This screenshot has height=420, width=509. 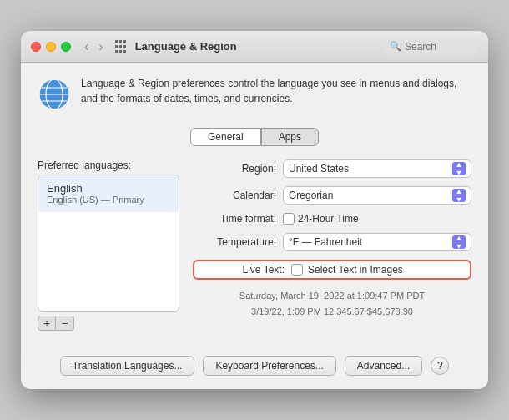 What do you see at coordinates (290, 137) in the screenshot?
I see `tab-apps: Apps` at bounding box center [290, 137].